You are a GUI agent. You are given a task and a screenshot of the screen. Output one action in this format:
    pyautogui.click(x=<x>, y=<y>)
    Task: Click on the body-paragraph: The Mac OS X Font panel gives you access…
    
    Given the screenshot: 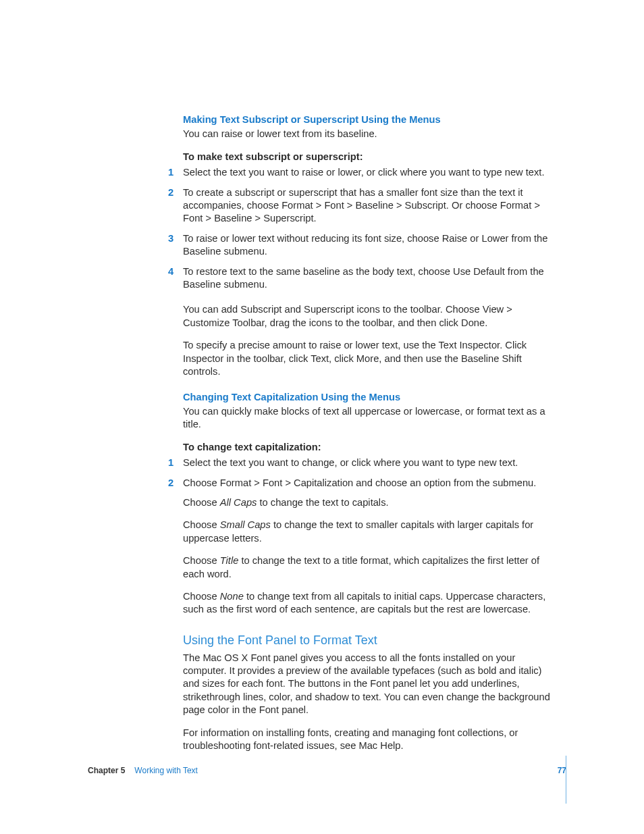 What is the action you would take?
    pyautogui.click(x=372, y=685)
    